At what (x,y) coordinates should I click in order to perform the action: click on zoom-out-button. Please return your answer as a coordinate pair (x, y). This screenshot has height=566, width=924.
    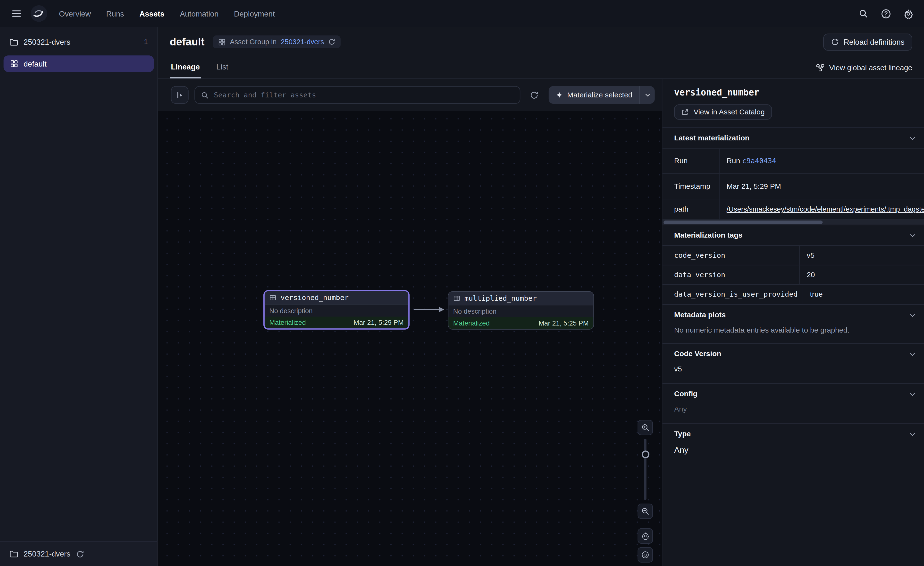
    Looking at the image, I should click on (645, 511).